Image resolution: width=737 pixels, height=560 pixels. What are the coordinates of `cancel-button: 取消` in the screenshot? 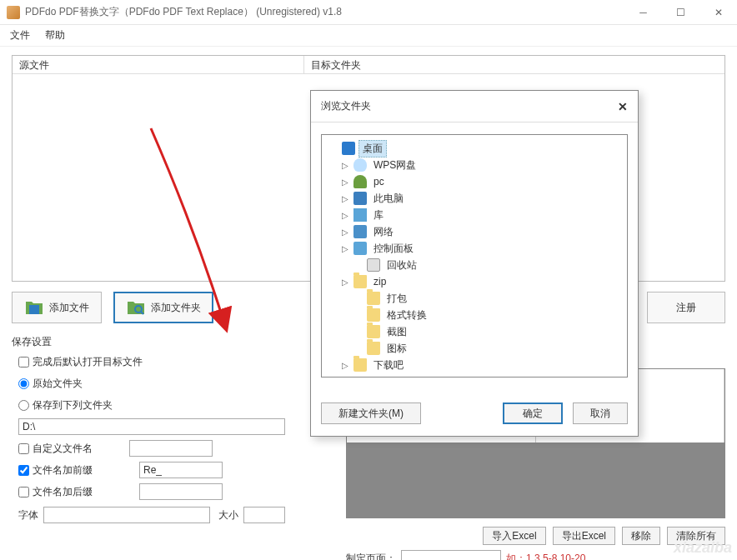 It's located at (600, 413).